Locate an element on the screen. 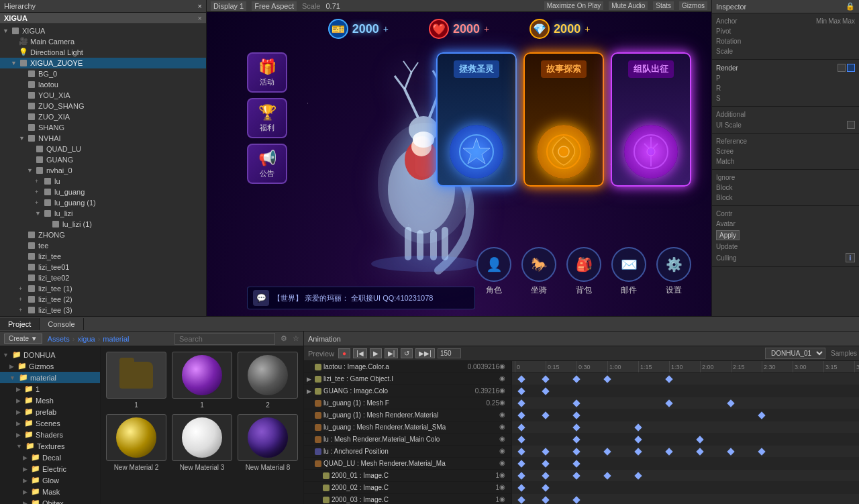  character-icon-btn: 👤 角色 is located at coordinates (494, 271).